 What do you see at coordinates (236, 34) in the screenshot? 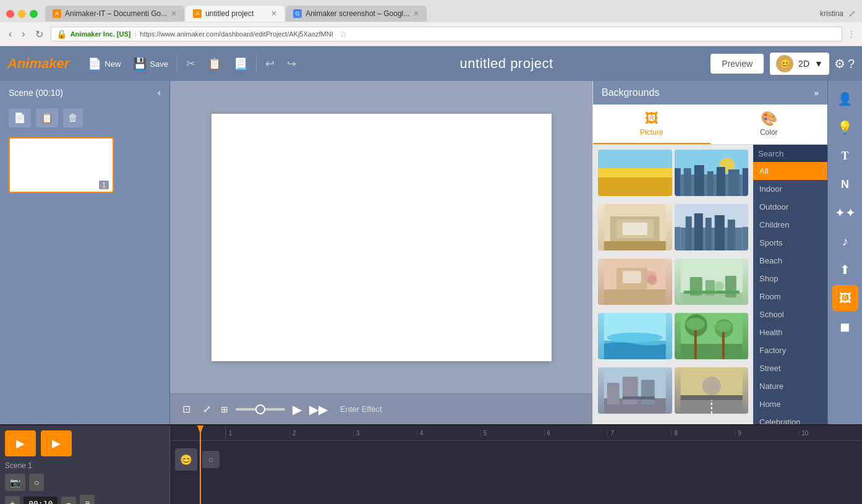
I see `address-url: https://www.animaker.com/dashboard/editP…` at bounding box center [236, 34].